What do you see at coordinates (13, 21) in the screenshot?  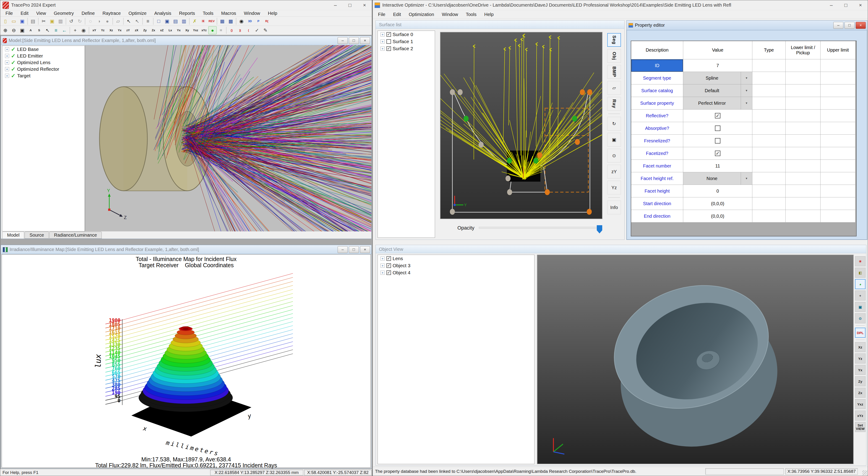 I see `open-folder-icon: ▭` at bounding box center [13, 21].